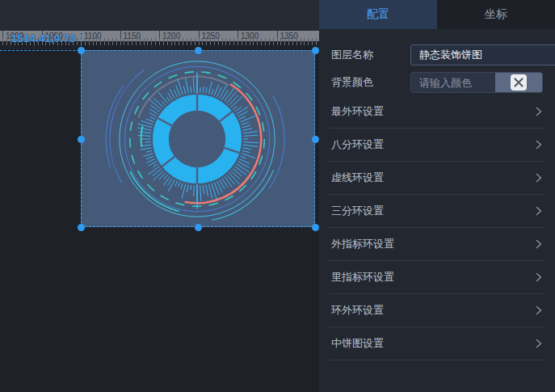 The image size is (555, 392). Describe the element at coordinates (357, 178) in the screenshot. I see `settings-row-label: 虚线环设置` at that location.